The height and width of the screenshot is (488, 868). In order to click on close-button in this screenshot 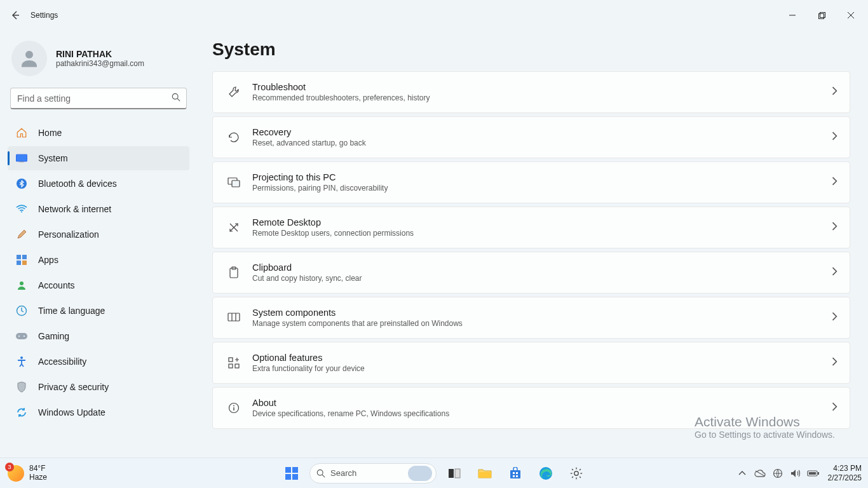, I will do `click(851, 15)`.